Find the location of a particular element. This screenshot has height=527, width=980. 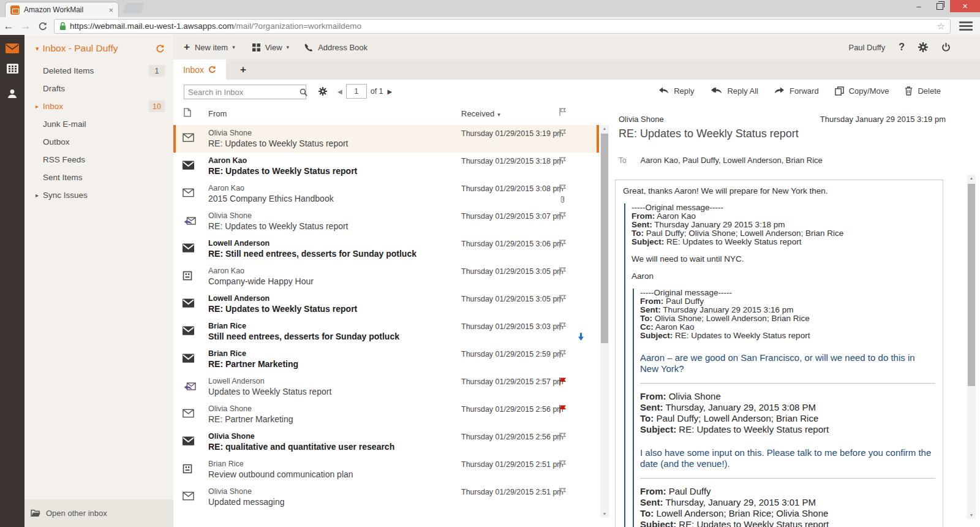

email-list-item: Olivia Shone Updated messaging Thursday … is located at coordinates (386, 498).